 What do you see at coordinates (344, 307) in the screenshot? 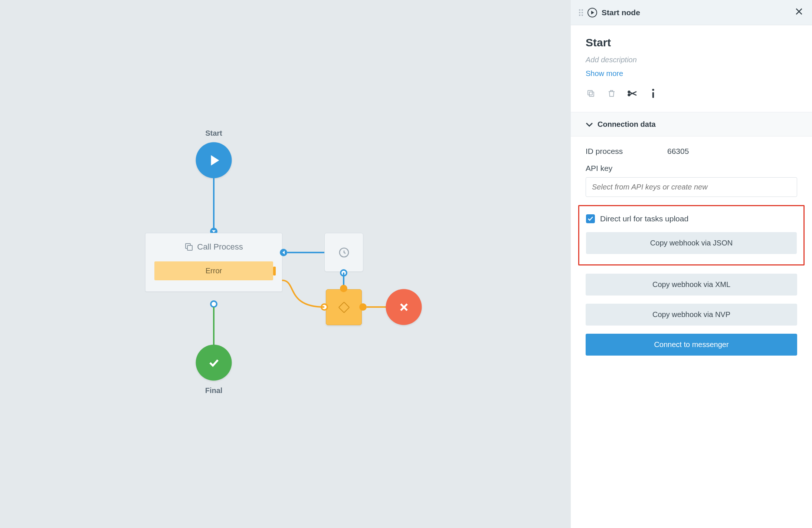
I see `diamond-icon` at bounding box center [344, 307].